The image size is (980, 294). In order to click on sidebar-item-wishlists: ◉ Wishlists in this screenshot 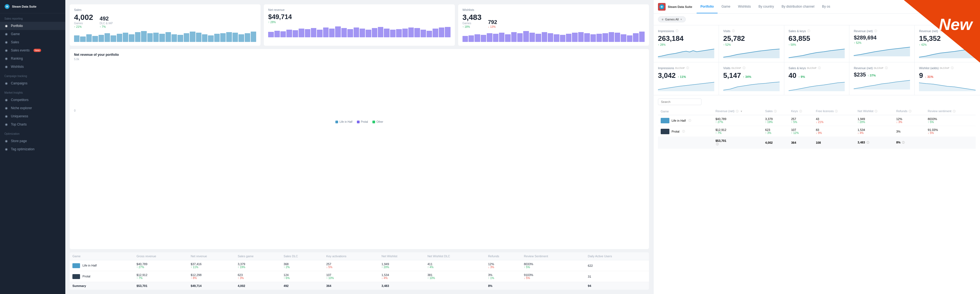, I will do `click(33, 67)`.